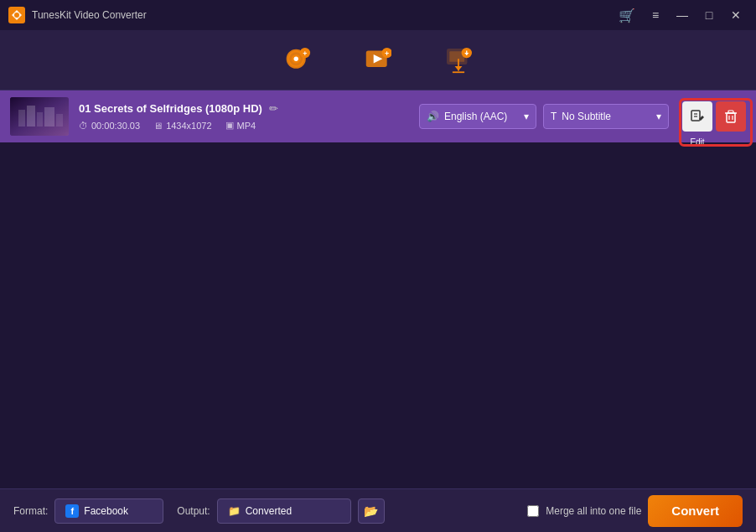 The width and height of the screenshot is (756, 532). Describe the element at coordinates (709, 15) in the screenshot. I see `maximize-button: □` at that location.